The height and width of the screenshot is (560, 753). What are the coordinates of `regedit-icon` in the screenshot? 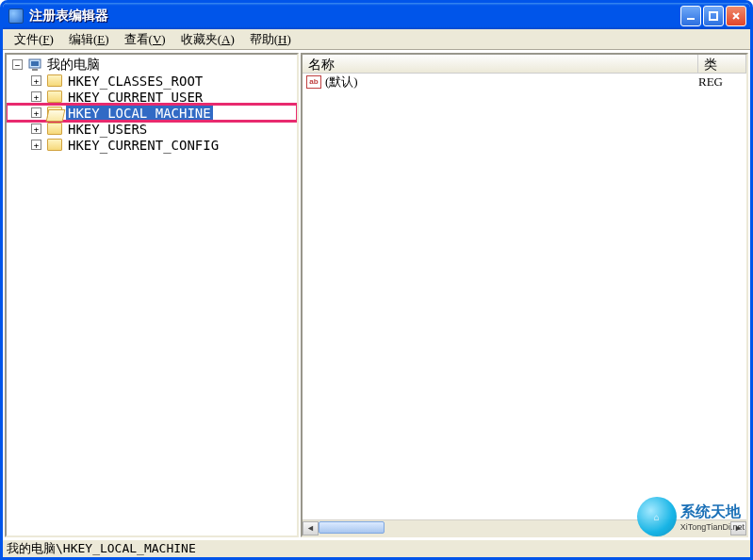 It's located at (16, 16).